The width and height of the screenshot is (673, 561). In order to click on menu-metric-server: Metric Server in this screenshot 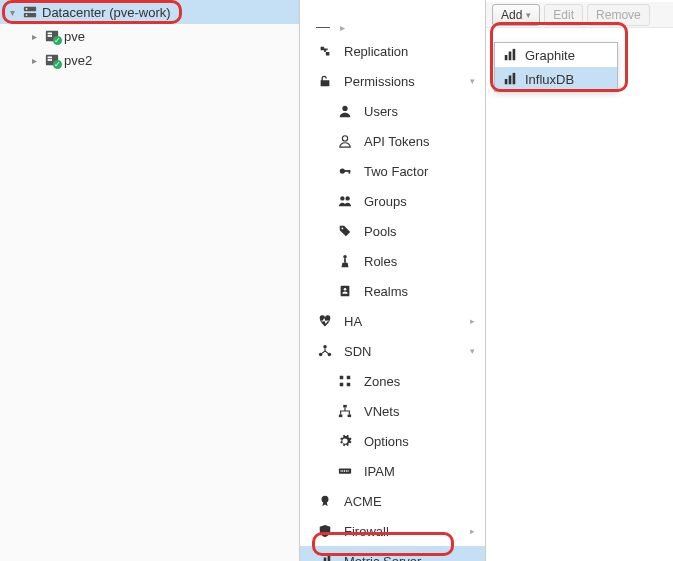, I will do `click(392, 554)`.